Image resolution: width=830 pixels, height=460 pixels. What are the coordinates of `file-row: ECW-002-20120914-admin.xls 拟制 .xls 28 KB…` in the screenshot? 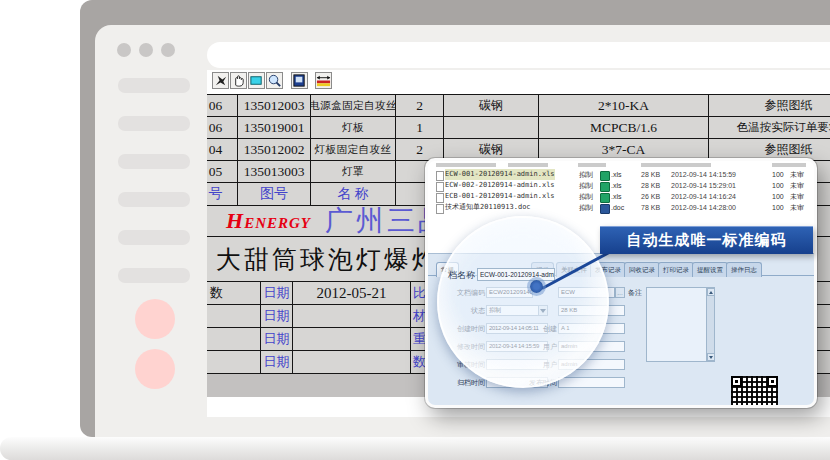 It's located at (621, 186).